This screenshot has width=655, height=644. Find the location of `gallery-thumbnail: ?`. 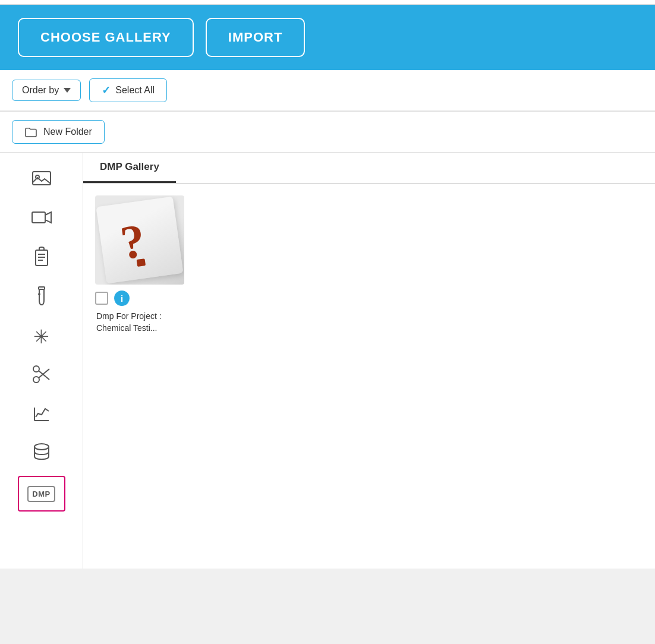

gallery-thumbnail: ? is located at coordinates (140, 240).